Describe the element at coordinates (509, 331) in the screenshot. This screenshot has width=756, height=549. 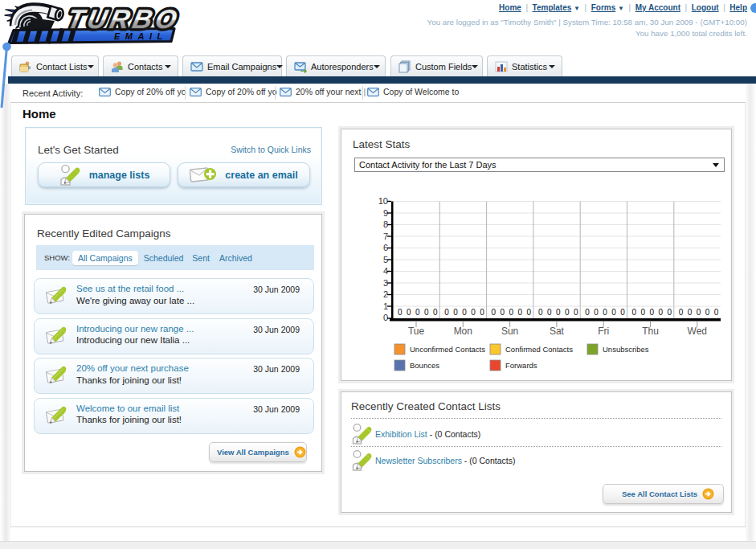
I see `svg-text: Sun` at that location.